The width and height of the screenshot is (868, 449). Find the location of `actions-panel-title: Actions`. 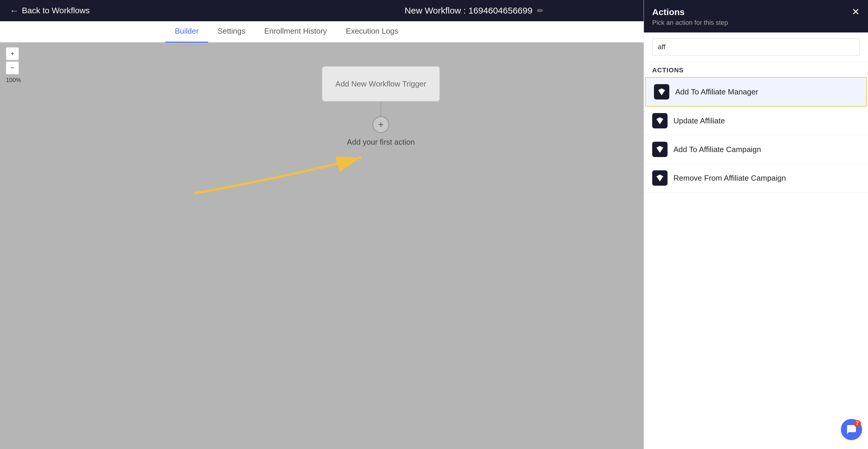

actions-panel-title: Actions is located at coordinates (690, 12).